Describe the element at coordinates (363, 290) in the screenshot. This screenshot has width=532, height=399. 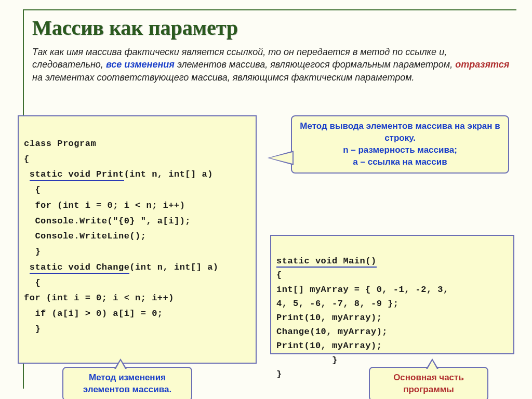
I see `code-line: int[] myArray = { 0, -1, -2, 3,` at that location.